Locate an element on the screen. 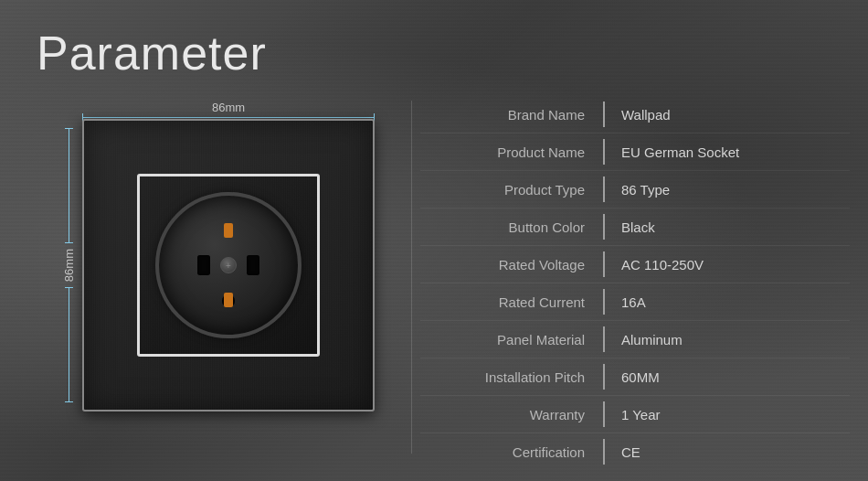 Image resolution: width=868 pixels, height=481 pixels. param-name-1: Product Name is located at coordinates (512, 152).